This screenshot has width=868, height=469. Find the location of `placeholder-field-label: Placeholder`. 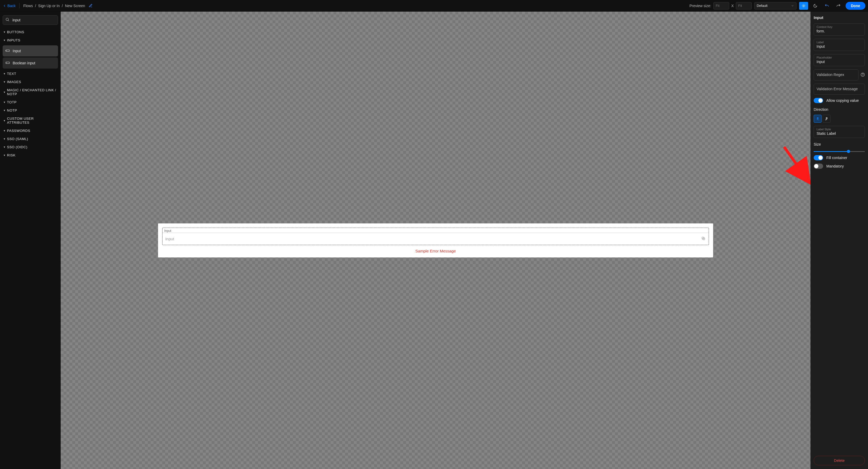

placeholder-field-label: Placeholder is located at coordinates (839, 57).